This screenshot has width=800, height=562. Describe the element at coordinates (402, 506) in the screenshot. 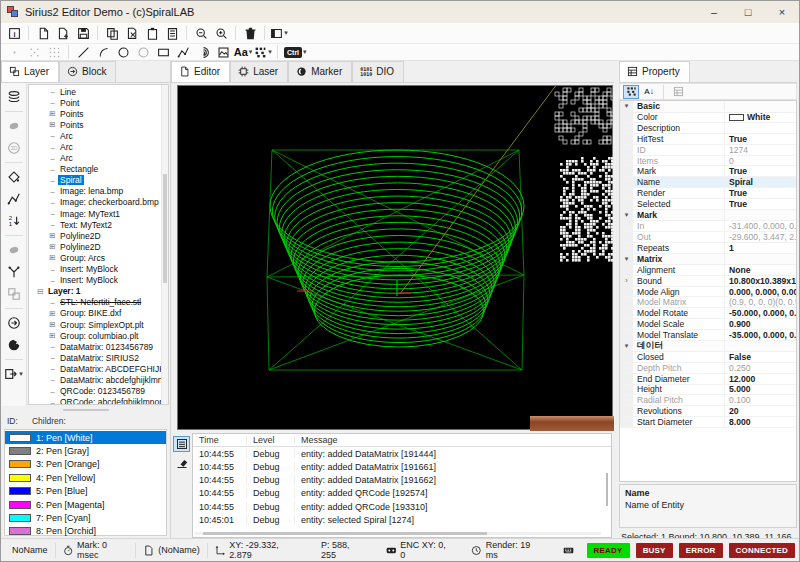

I see `log-row: 10:44:55Debugentity: added QRCode [19331…` at that location.